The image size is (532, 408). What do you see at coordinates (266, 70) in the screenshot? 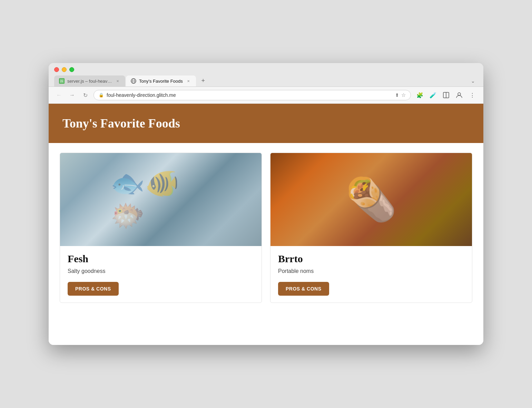
I see `traffic-lights` at bounding box center [266, 70].